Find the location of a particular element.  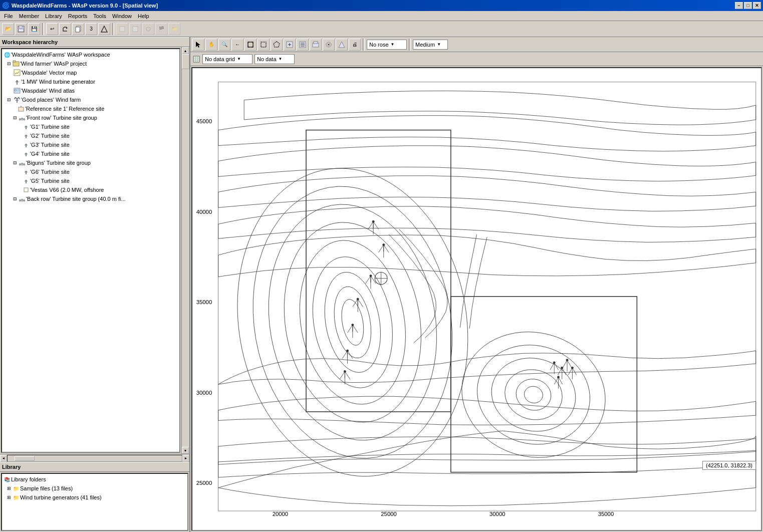

rose-dropdown: No rose ▼ is located at coordinates (387, 45).